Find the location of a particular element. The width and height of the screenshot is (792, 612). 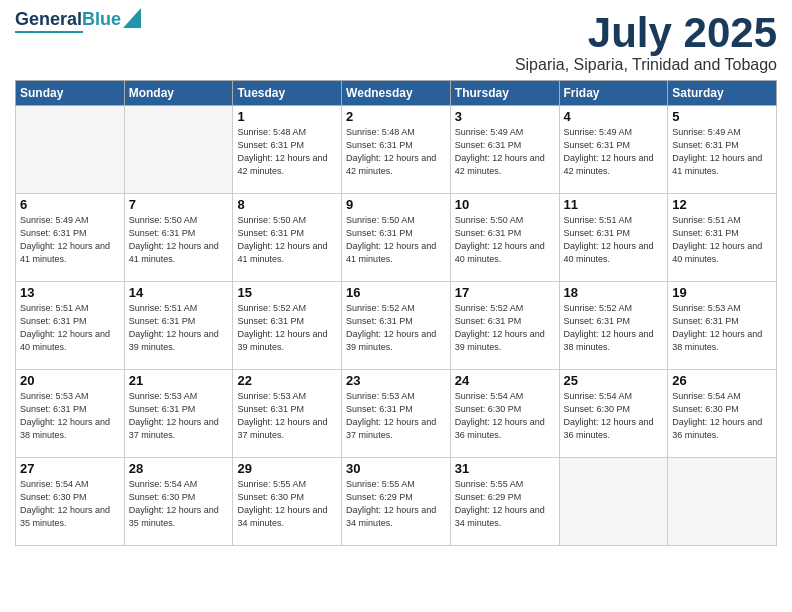

table-row: 1Sunrise: 5:48 AMSunset: 6:31 PMDaylight… is located at coordinates (288, 150).